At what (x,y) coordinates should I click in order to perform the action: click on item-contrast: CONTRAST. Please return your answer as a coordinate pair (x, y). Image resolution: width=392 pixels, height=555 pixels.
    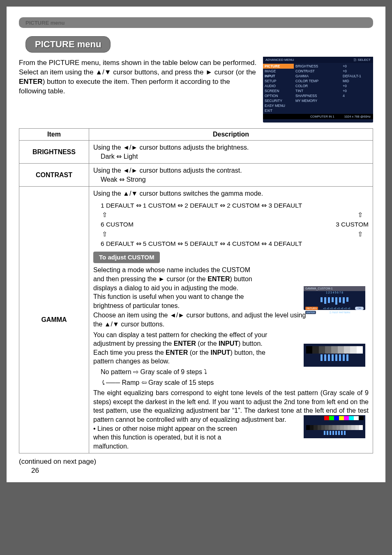
    Looking at the image, I should click on (54, 175).